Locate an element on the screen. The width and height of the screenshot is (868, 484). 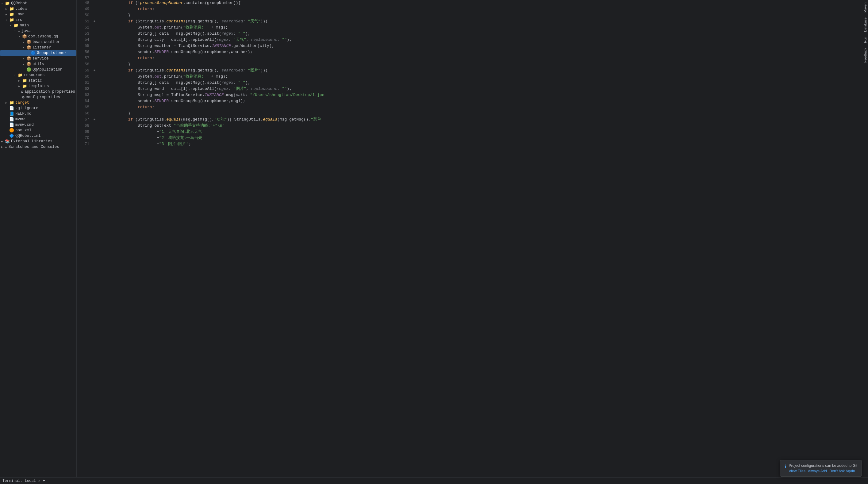
tree-icon-package: 📦 is located at coordinates (29, 42).